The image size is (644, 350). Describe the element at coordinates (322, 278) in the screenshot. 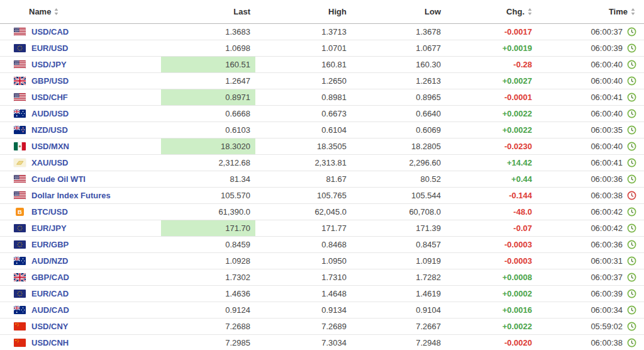

I see `table-row: GBP/CAD1.73021.73101.7282+0.000806:00:37` at that location.